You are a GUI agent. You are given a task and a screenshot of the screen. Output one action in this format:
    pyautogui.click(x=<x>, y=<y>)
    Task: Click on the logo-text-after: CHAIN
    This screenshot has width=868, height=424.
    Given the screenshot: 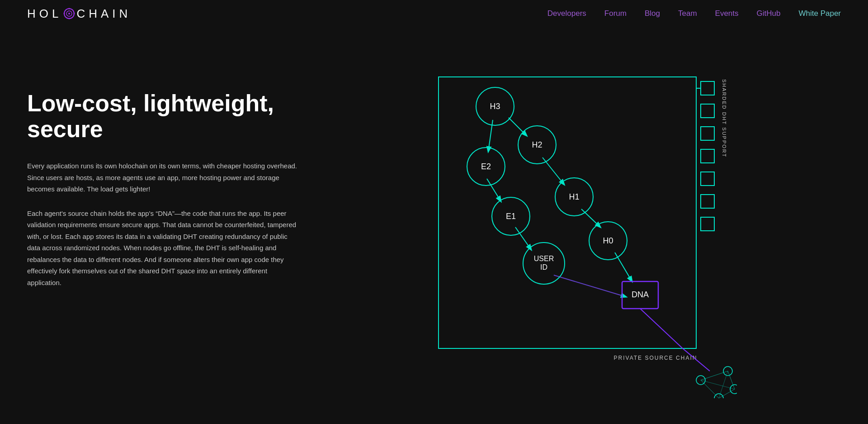 What is the action you would take?
    pyautogui.click(x=104, y=14)
    